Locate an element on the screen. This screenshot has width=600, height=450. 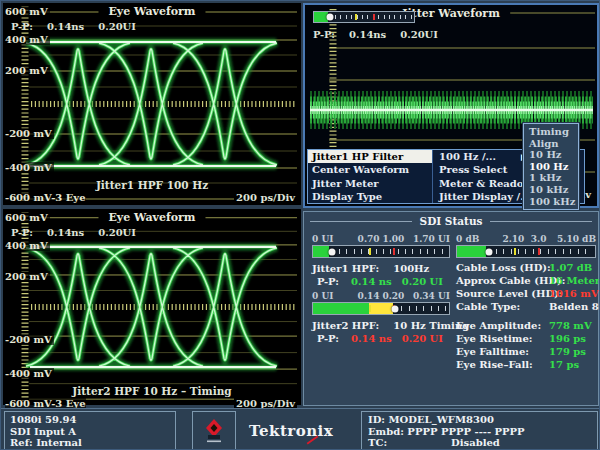
scale-tick-label: 0 UI is located at coordinates (322, 296).